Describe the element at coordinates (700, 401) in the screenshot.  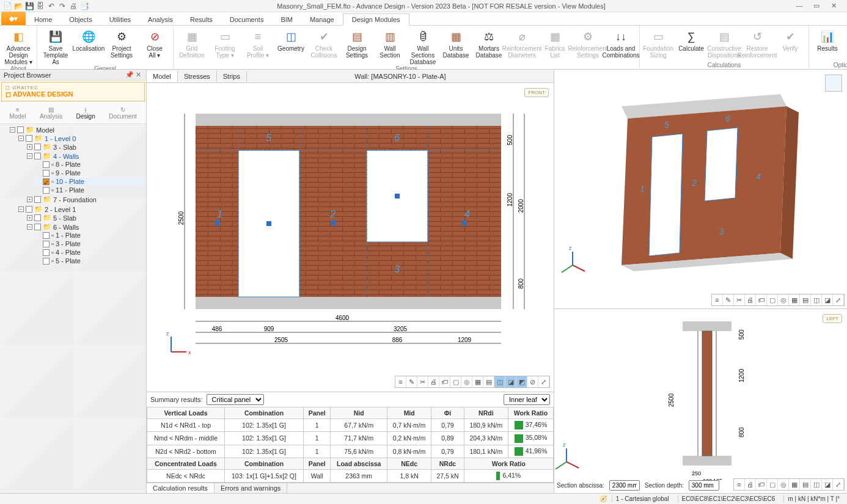
I see `view-section: LEFT 2500 500 1200 800 250 100 125 z` at that location.